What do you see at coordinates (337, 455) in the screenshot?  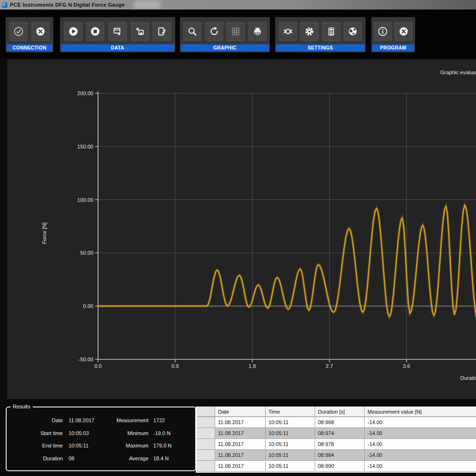 I see `table-row: 11.08.201710:05:1108:984-14.00` at bounding box center [337, 455].